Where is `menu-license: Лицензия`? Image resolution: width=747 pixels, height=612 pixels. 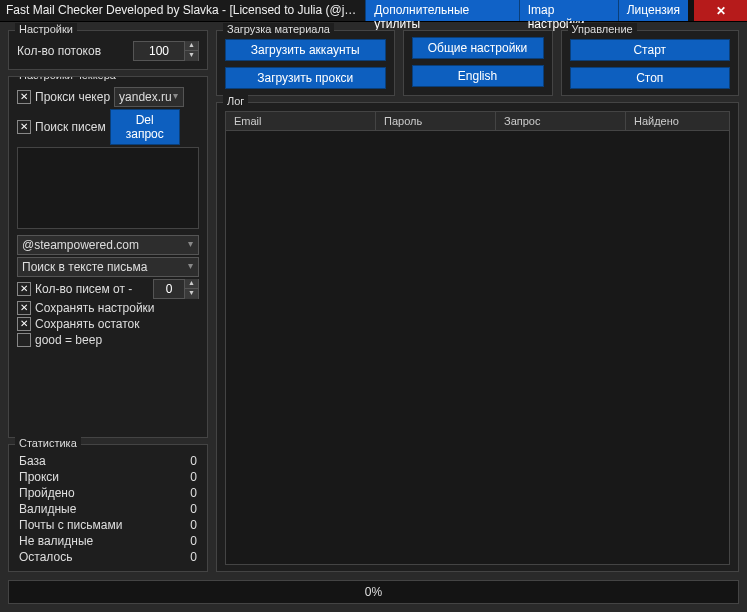
menu-license: Лицензия is located at coordinates (653, 10).